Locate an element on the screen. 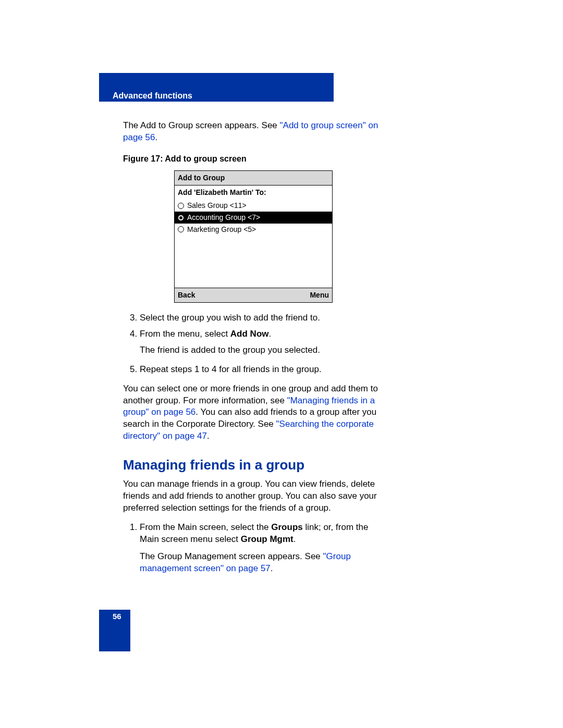 The height and width of the screenshot is (728, 563). paragraph-2: You can select one or more friends in on… is located at coordinates (253, 413).